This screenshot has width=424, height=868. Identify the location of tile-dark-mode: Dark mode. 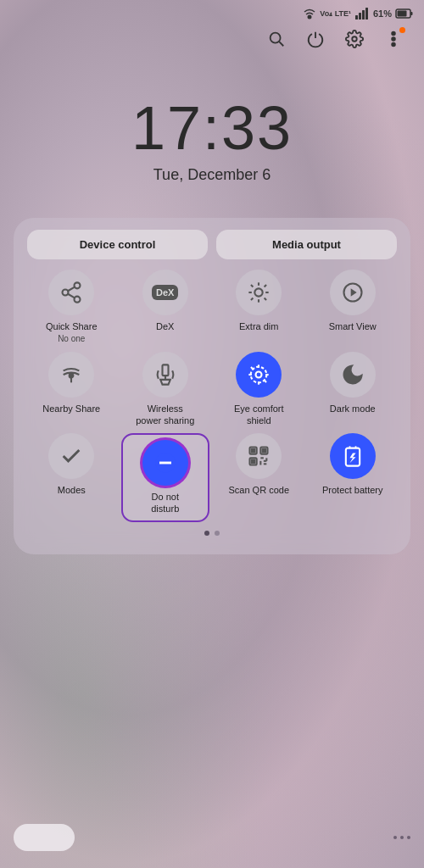
(353, 390).